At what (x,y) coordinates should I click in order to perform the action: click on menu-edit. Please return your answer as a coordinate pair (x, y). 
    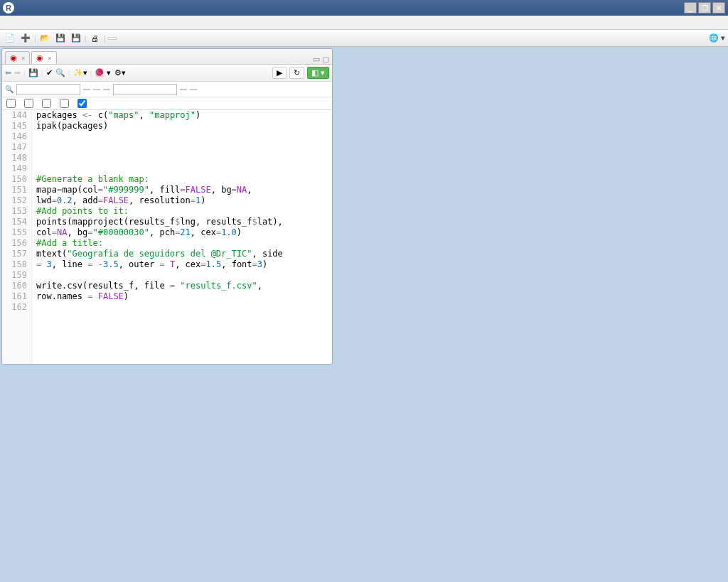
    Looking at the image, I should click on (20, 23).